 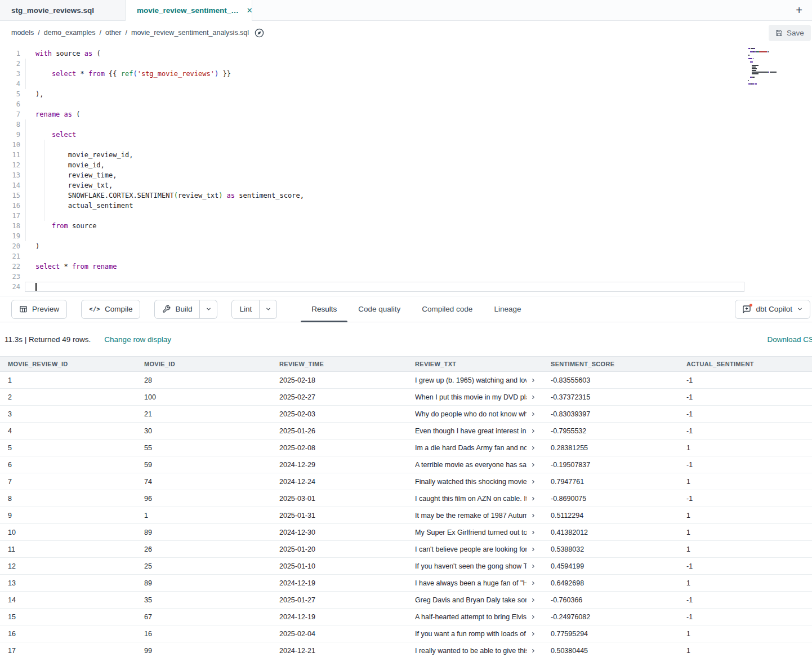 I want to click on cell-review_txt: It may be the remake of 1987 Autumn'…, so click(x=475, y=516).